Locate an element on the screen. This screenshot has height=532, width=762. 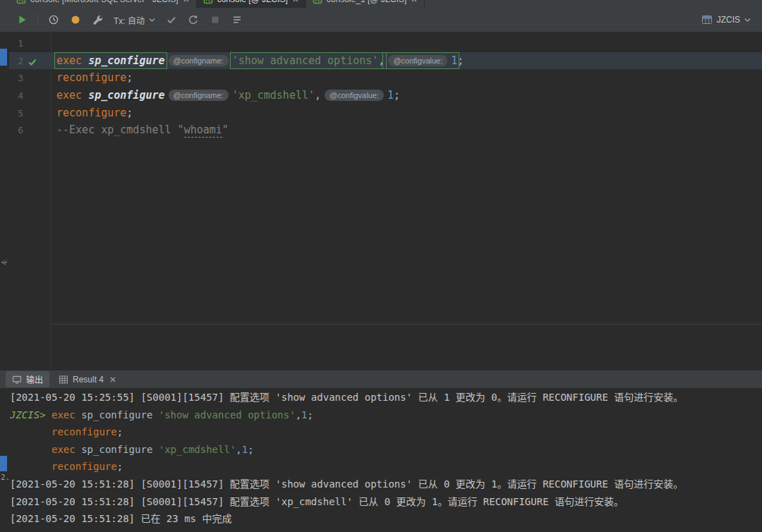
tx-mode-select: Tx: 自动 is located at coordinates (134, 20).